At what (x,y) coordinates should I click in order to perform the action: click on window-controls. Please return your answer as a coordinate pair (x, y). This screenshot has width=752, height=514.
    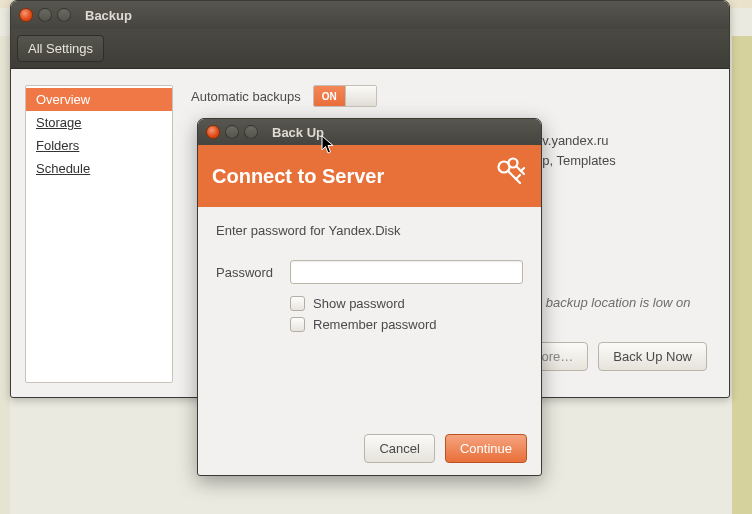
    Looking at the image, I should click on (45, 15).